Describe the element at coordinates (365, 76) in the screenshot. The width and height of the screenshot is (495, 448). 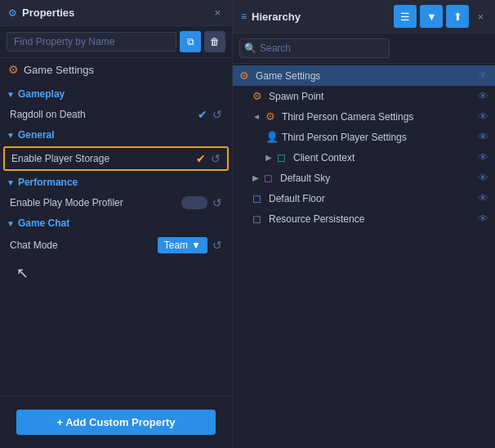
I see `game-settings-hier-label: Game Settings` at that location.